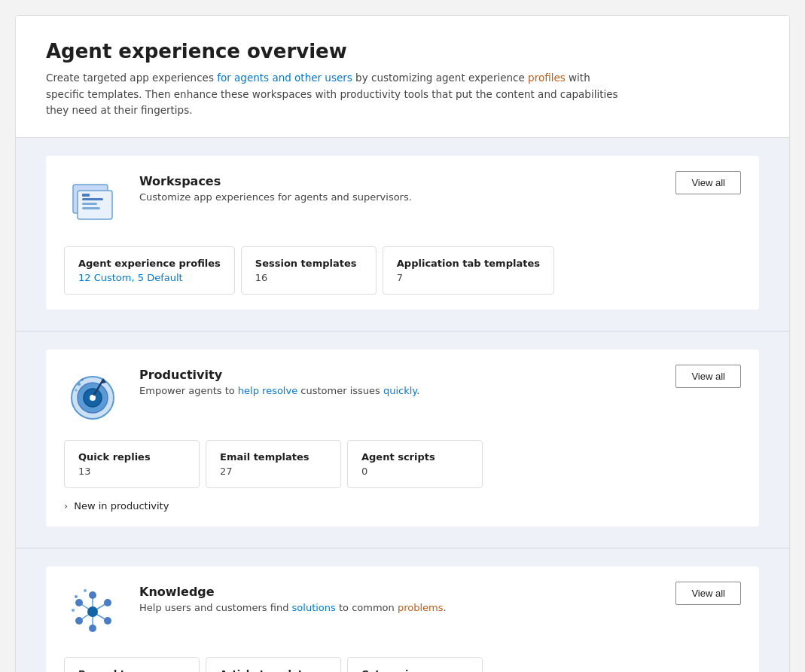  I want to click on agent-experience-profiles-title: Agent experience profiles, so click(149, 264).